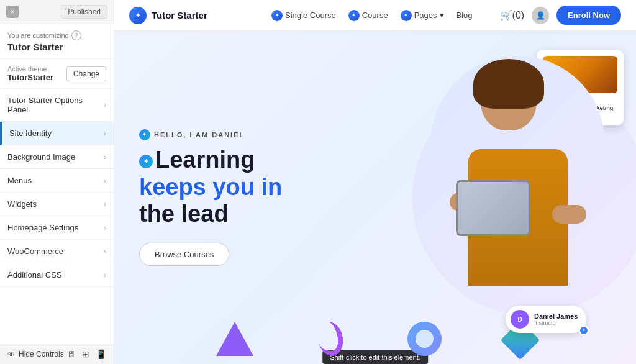  I want to click on close-button: ×, so click(12, 12).